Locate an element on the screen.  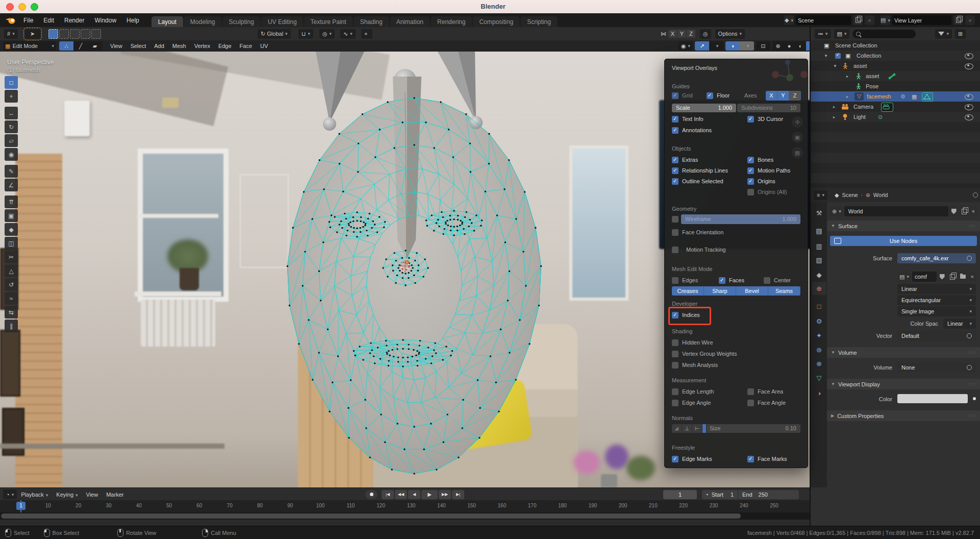
tab-modifiers: ⚙ is located at coordinates (819, 321).